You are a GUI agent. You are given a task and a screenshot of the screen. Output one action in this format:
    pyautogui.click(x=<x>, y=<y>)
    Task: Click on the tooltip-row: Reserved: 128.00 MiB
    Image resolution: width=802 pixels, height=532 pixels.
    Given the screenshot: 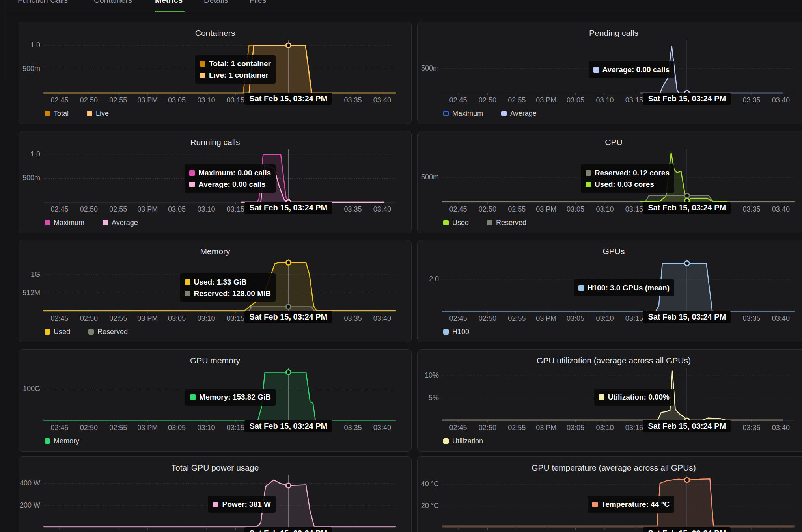 What is the action you would take?
    pyautogui.click(x=228, y=293)
    